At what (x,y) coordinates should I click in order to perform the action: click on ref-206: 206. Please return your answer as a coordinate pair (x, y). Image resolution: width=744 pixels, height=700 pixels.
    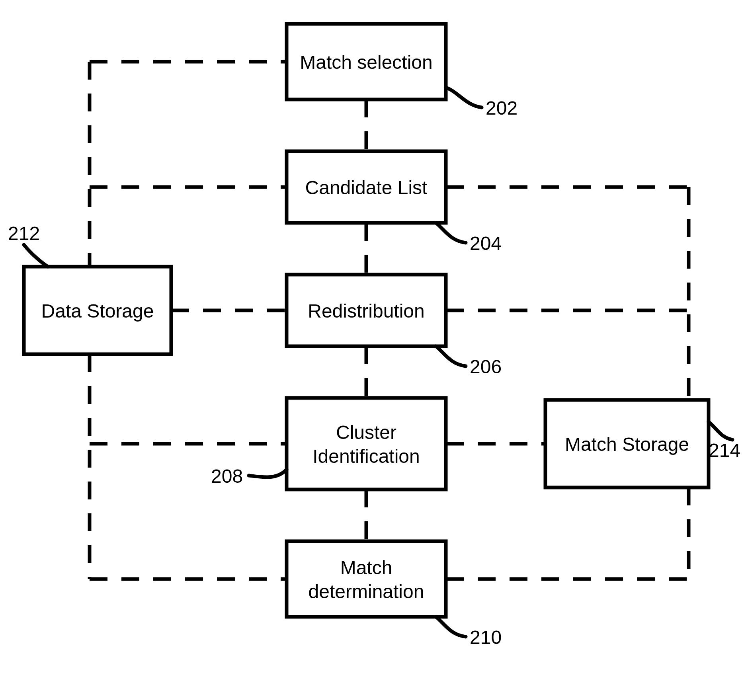
    Looking at the image, I should click on (486, 367).